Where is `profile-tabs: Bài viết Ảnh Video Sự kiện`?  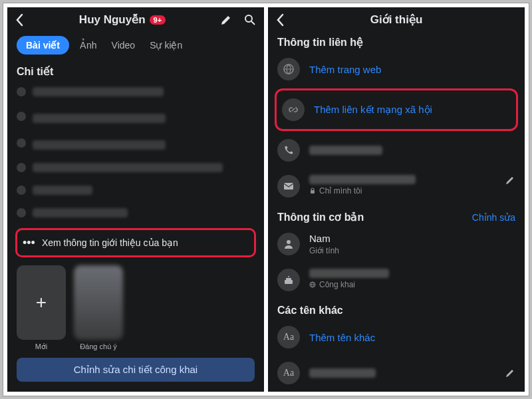 profile-tabs: Bài viết Ảnh Video Sự kiện is located at coordinates (136, 44).